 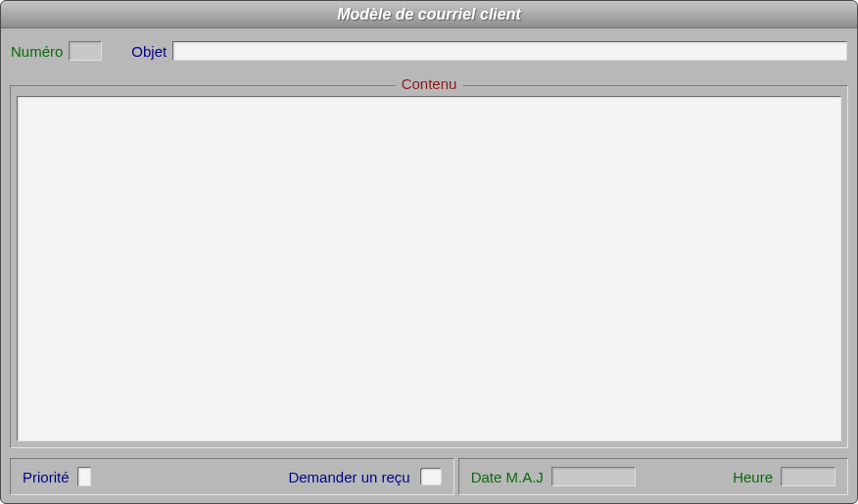 What do you see at coordinates (507, 478) in the screenshot?
I see `date-label: Date M.A.J` at bounding box center [507, 478].